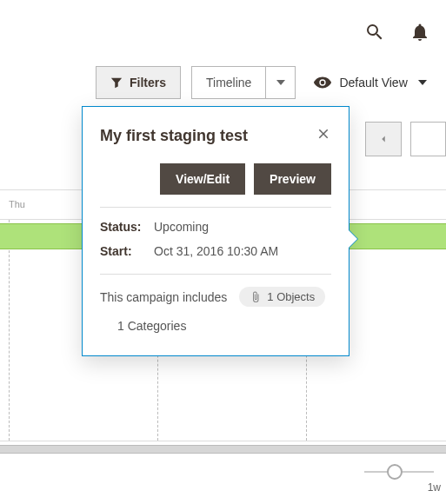 The width and height of the screenshot is (446, 504). I want to click on eye-icon, so click(323, 83).